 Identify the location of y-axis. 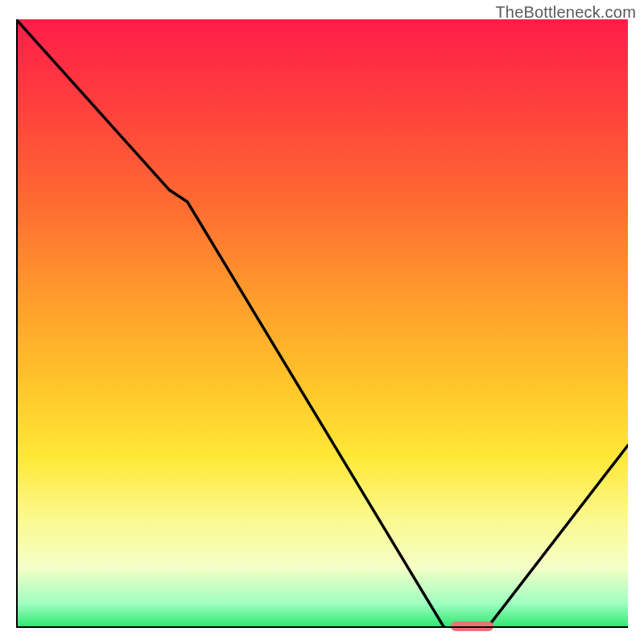
(17, 324).